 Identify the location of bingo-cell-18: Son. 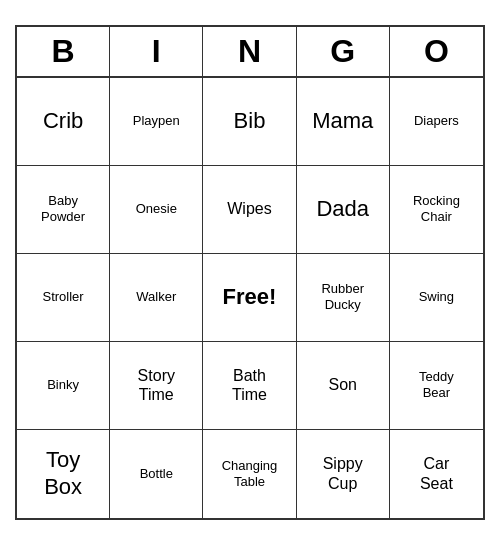
(344, 386).